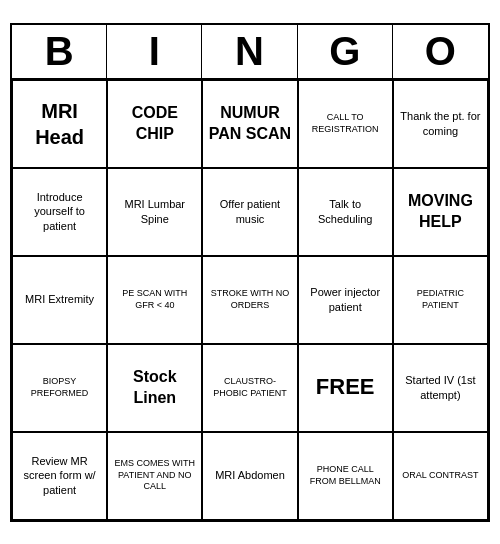 This screenshot has height=544, width=500. I want to click on bingo-cell: MRI Extremity, so click(60, 300).